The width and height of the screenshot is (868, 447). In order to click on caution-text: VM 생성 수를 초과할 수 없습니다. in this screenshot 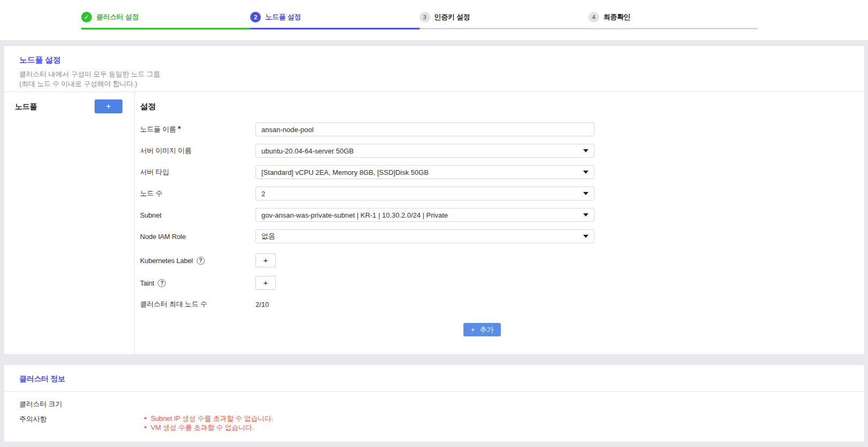, I will do `click(202, 428)`.